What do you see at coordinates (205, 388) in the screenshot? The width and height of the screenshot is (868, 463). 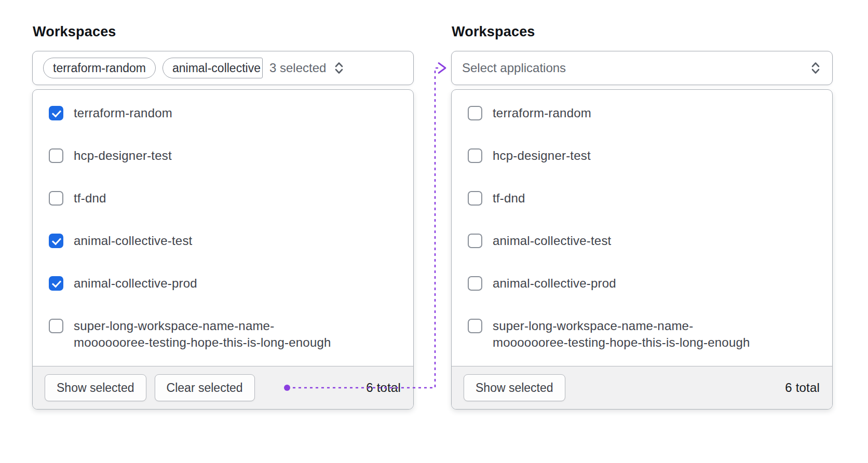 I see `clear-selected-button: Clear selected` at bounding box center [205, 388].